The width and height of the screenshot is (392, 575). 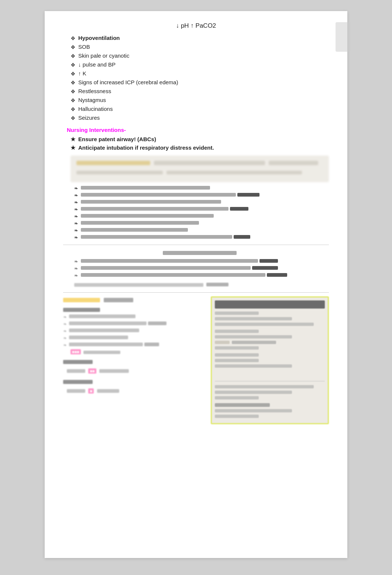 I want to click on blurred-section-2: ❧ ❧ ❧, so click(x=200, y=269).